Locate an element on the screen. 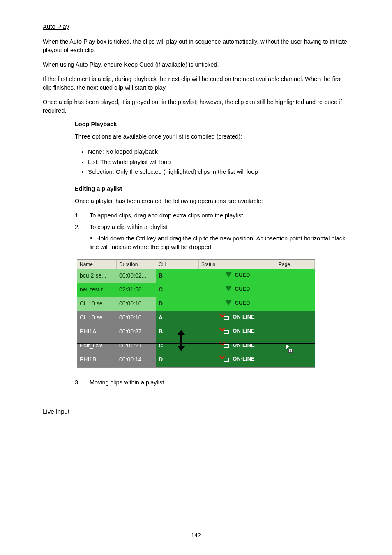 The image size is (392, 555). cell-name: Edit_CW... is located at coordinates (97, 346).